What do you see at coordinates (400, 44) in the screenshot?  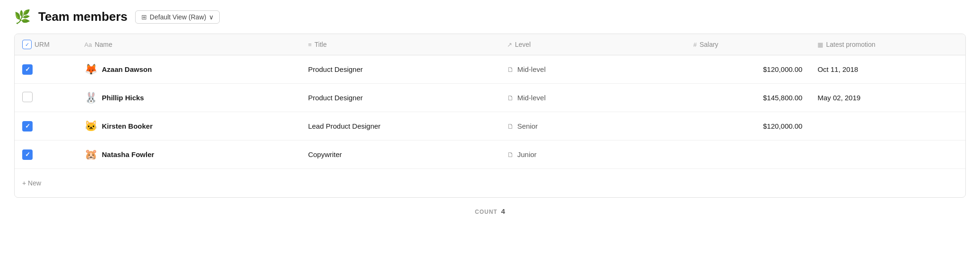 I see `col-header-title: ≡ Title` at bounding box center [400, 44].